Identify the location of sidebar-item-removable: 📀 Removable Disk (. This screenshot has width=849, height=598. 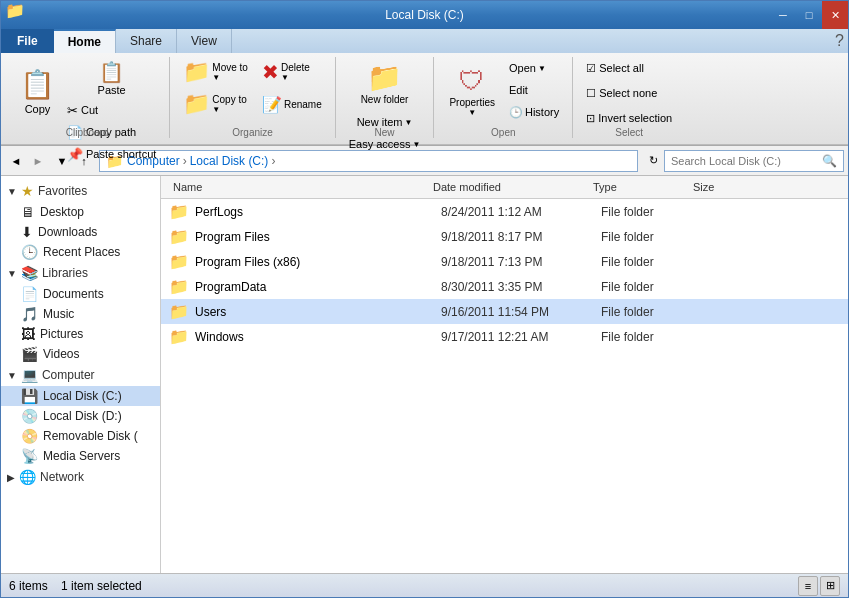
(80, 436).